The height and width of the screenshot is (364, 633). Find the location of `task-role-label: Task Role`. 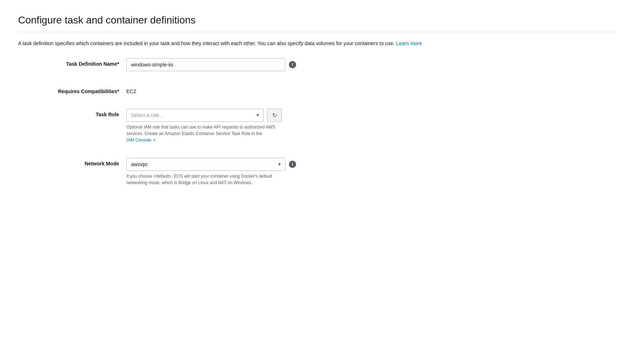

task-role-label: Task Role is located at coordinates (69, 113).